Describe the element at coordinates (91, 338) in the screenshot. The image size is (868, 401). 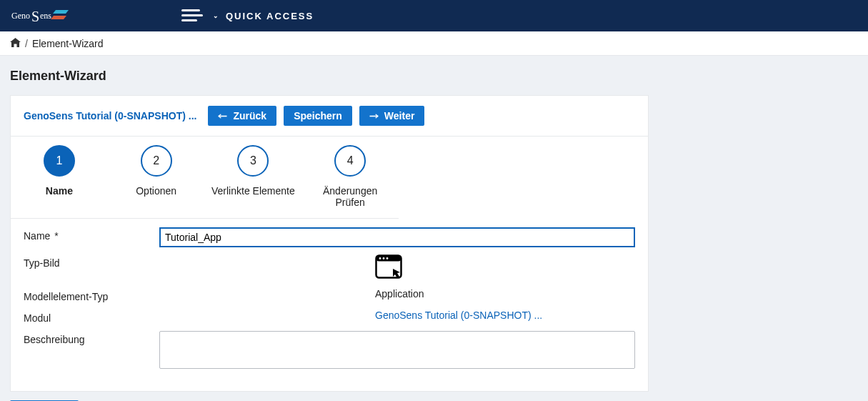
I see `description-label: Beschreibung` at that location.